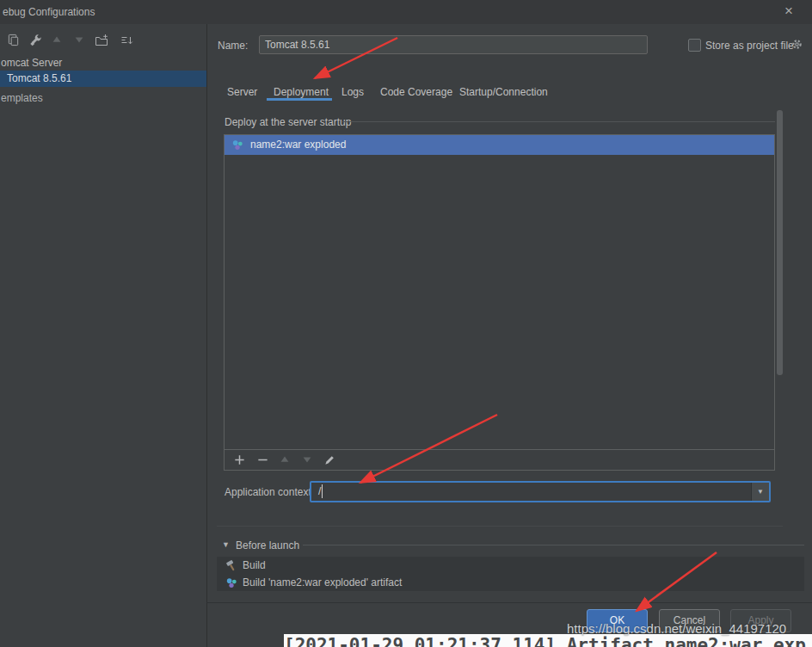 The height and width of the screenshot is (647, 812). Describe the element at coordinates (299, 100) in the screenshot. I see `selected-tab-underline` at that location.